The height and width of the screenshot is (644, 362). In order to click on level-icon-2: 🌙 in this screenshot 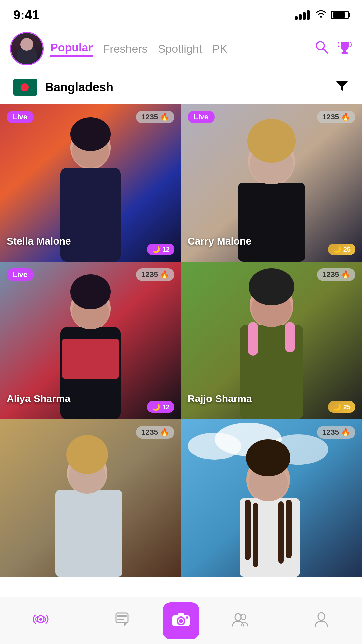, I will do `click(337, 249)`.